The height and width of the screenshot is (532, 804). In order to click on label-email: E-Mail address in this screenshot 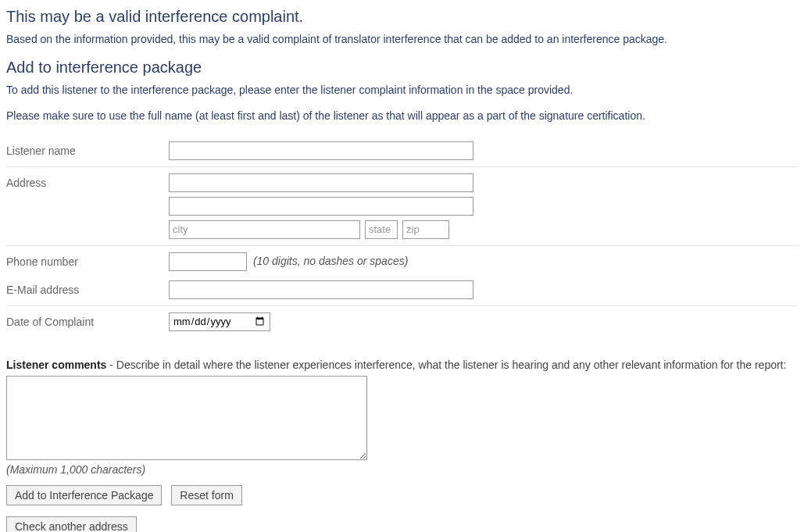, I will do `click(88, 288)`.